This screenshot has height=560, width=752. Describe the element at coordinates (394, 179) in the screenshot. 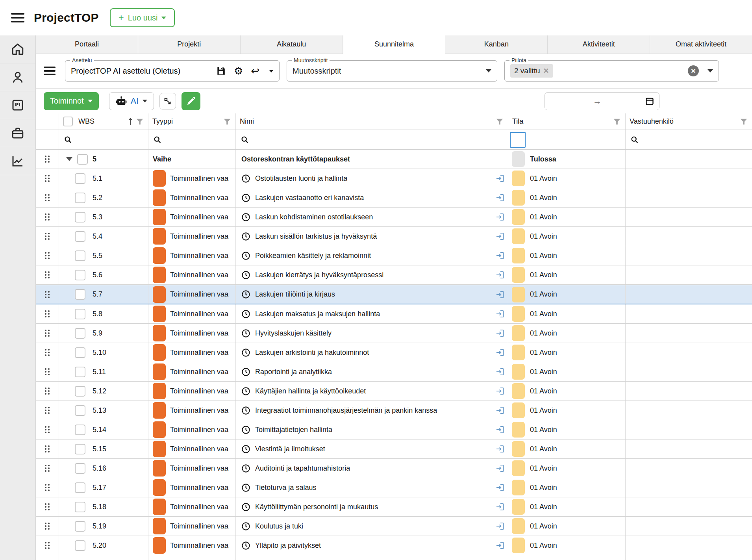

I see `table-row: 5.1 Toiminnallinen vaa Ostotilausten luo…` at that location.